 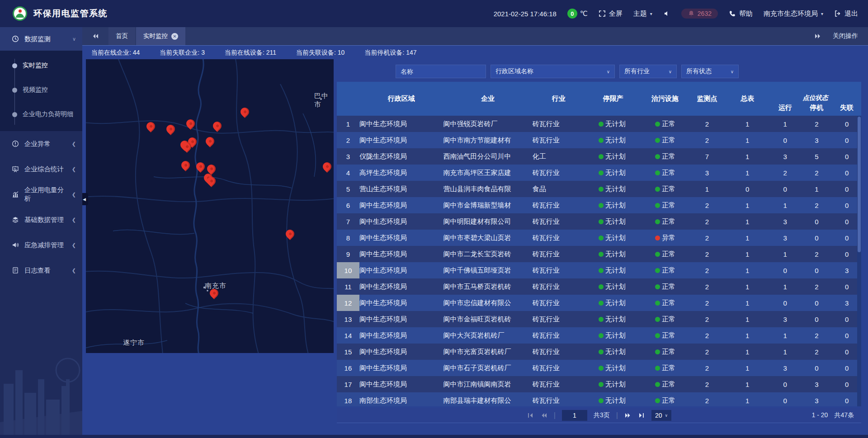 I want to click on tab-realtime-monitor: 实时监控 ✕, so click(x=161, y=36).